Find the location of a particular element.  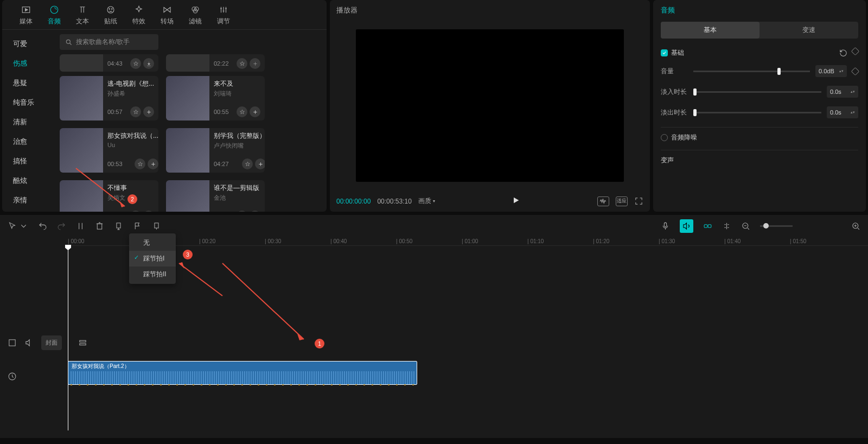

flag-marker-button is located at coordinates (138, 226).